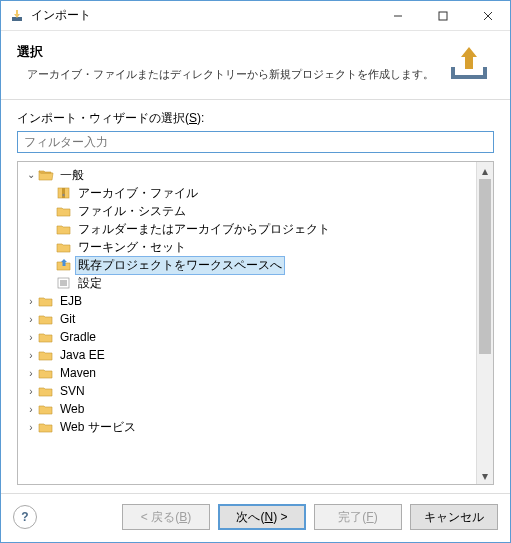  Describe the element at coordinates (180, 266) in the screenshot. I see `tree-item-label: 既存プロジェクトをワークスペースへ` at that location.